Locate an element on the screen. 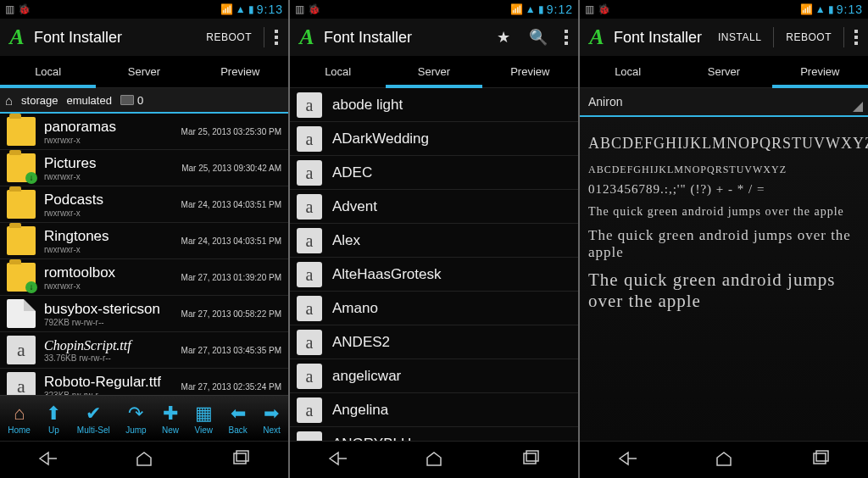 The height and width of the screenshot is (478, 868). font-select-spinner: Aniron is located at coordinates (724, 103).